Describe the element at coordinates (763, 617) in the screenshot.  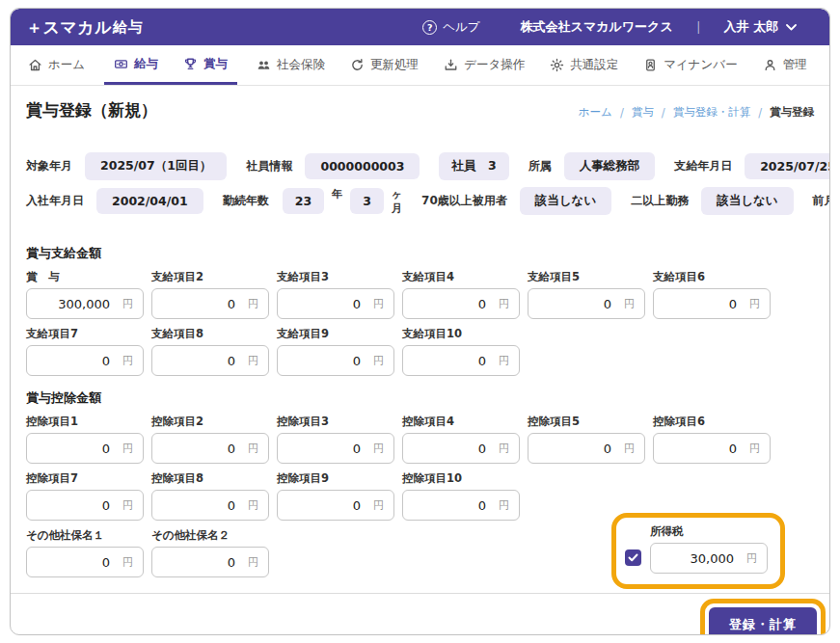
I see `submit-highlight-ring: 登録・計算` at that location.